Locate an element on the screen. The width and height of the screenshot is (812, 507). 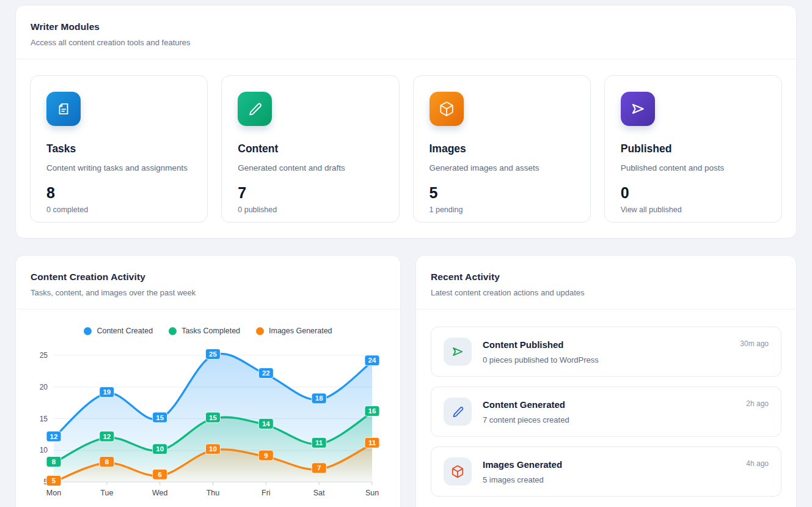
svg-text: Sat is located at coordinates (319, 493).